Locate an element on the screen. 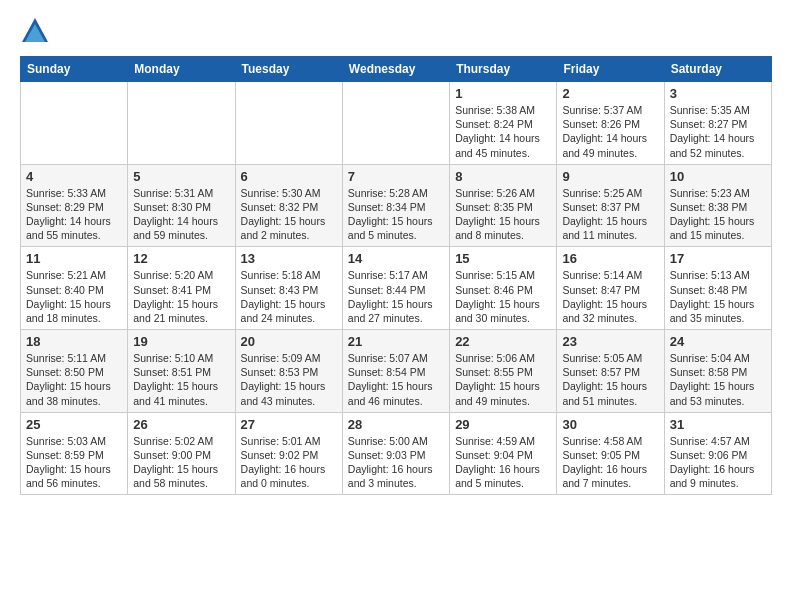 The height and width of the screenshot is (612, 792). calendar-cell: 31Sunrise: 4:57 AM Sunset: 9:06 PM Dayli… is located at coordinates (718, 454).